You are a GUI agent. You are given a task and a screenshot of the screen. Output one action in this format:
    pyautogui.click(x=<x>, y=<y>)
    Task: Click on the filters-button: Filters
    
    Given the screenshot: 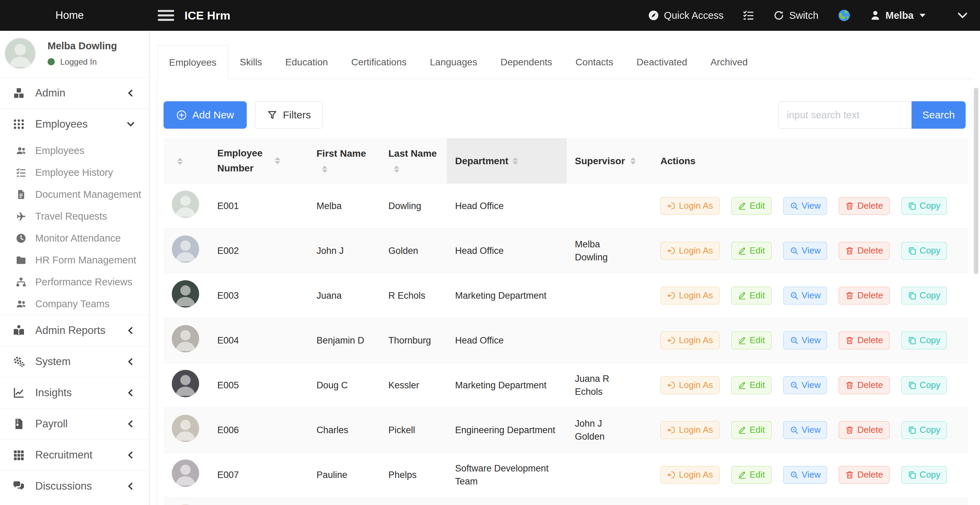 What is the action you would take?
    pyautogui.click(x=289, y=115)
    